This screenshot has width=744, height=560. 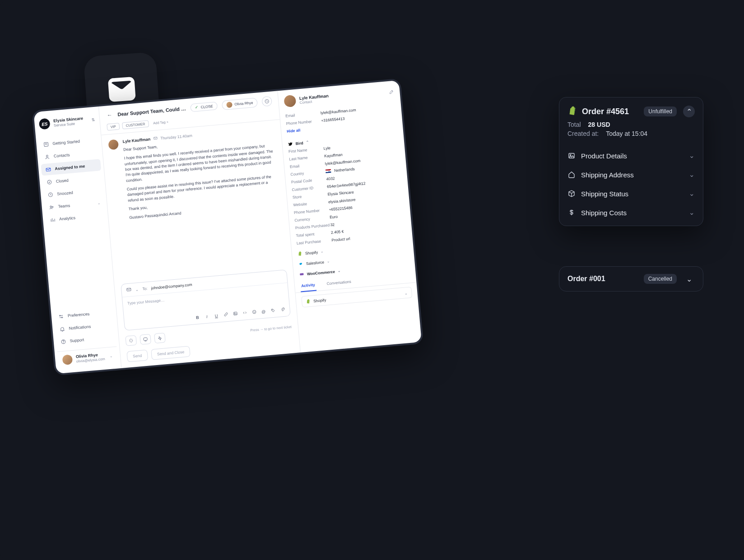 I want to click on settings-icon, so click(x=60, y=316).